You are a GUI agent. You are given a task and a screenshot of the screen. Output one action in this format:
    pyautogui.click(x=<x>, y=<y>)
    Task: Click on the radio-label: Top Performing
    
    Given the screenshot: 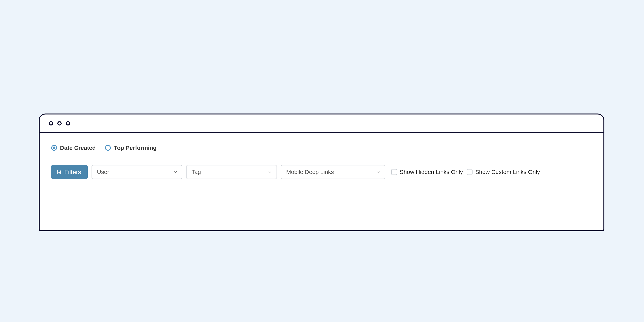 What is the action you would take?
    pyautogui.click(x=135, y=148)
    